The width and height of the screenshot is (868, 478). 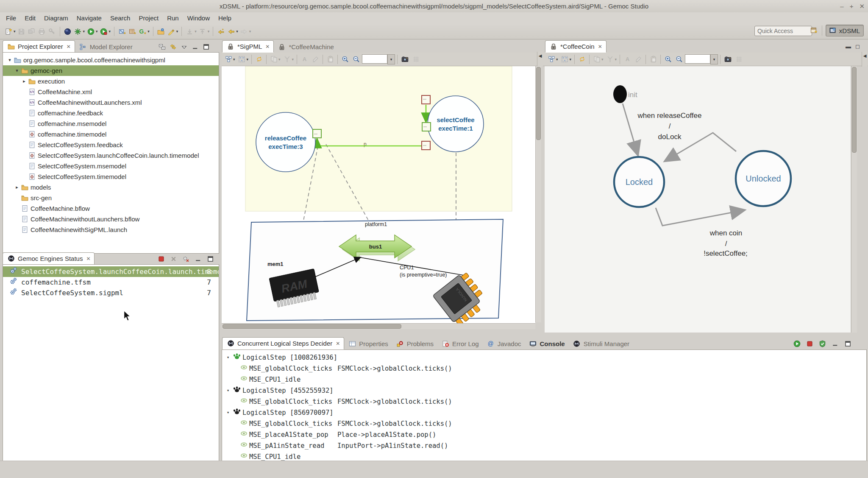 I want to click on menu-window: Window, so click(x=198, y=18).